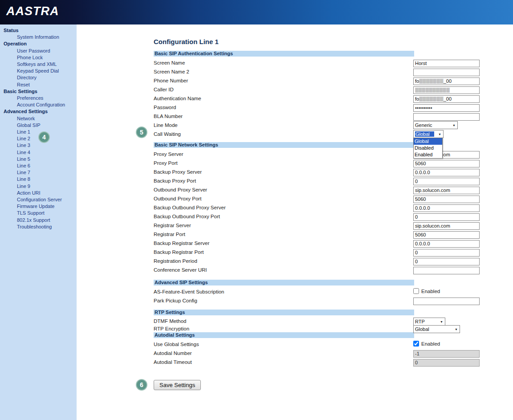 The image size is (513, 420). I want to click on bla-number-input, so click(446, 117).